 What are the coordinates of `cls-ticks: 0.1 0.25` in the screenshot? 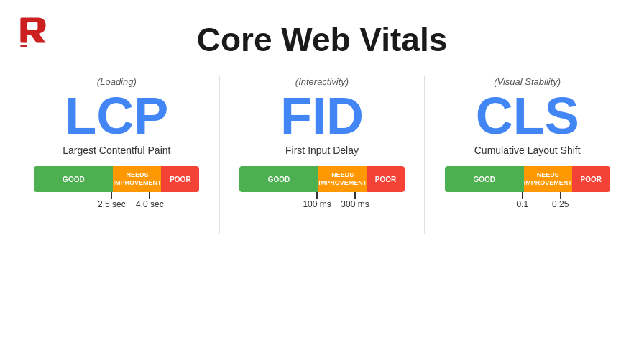 It's located at (528, 198).